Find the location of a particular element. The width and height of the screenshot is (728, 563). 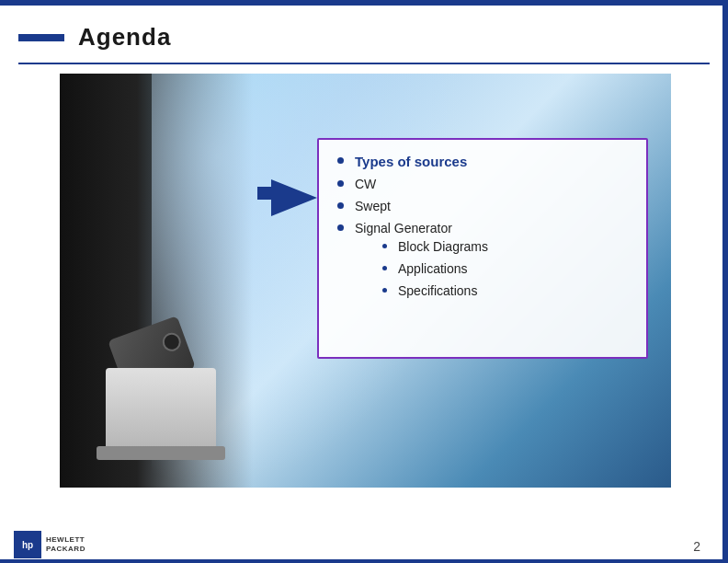

right-accent-bar is located at coordinates (725, 282).